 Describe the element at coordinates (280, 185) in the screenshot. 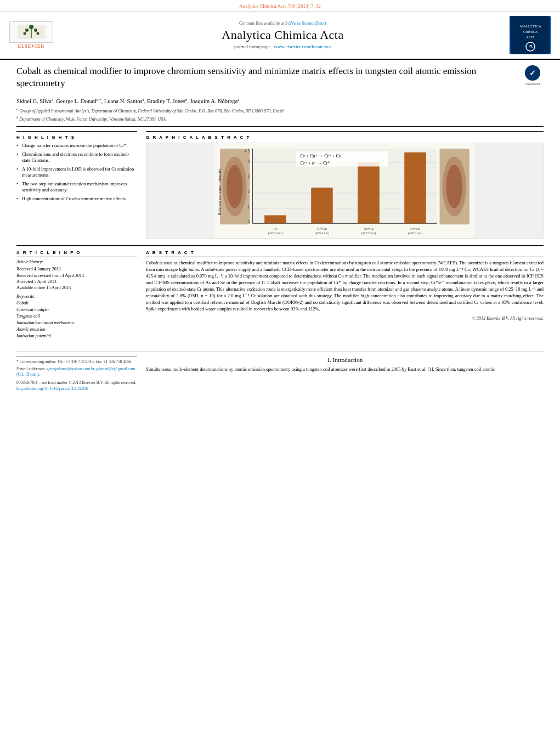

I see `highlights-ga-section: H I G H L I G H T S Charge transfer reac…` at that location.